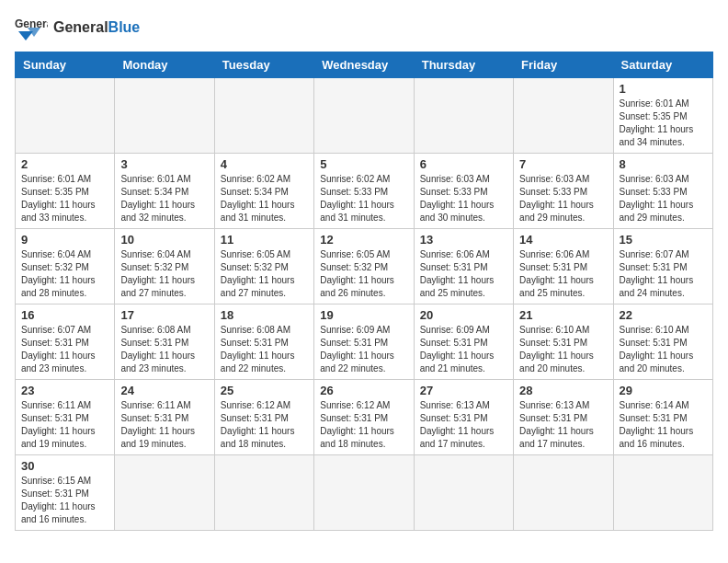 The image size is (728, 563). Describe the element at coordinates (64, 315) in the screenshot. I see `day-number: 16` at that location.